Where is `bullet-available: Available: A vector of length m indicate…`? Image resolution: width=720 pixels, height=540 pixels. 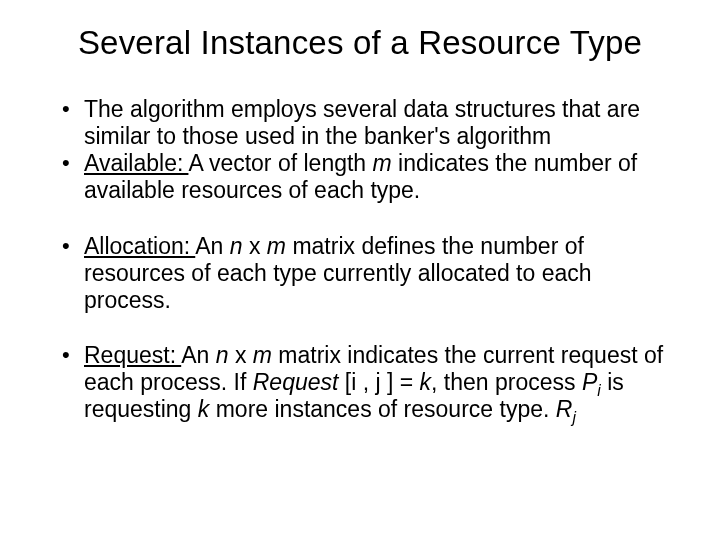 bullet-available: Available: A vector of length m indicate… is located at coordinates (360, 177).